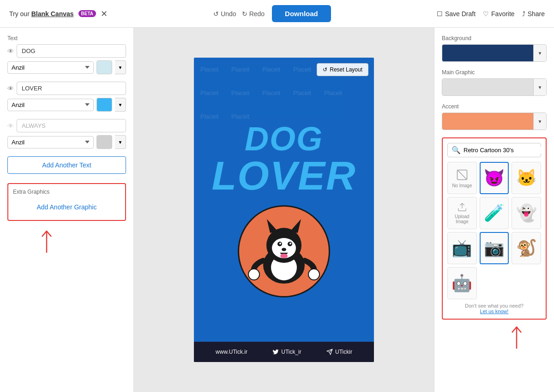 The height and width of the screenshot is (392, 554). What do you see at coordinates (66, 207) in the screenshot?
I see `add-graphic-button: Add Another Graphic` at bounding box center [66, 207].